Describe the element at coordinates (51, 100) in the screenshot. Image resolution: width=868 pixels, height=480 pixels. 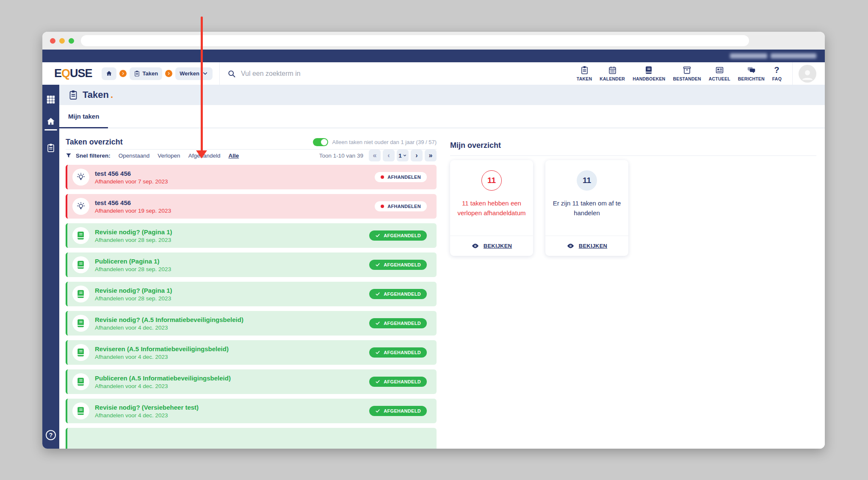
I see `sidebar-item-grid` at that location.